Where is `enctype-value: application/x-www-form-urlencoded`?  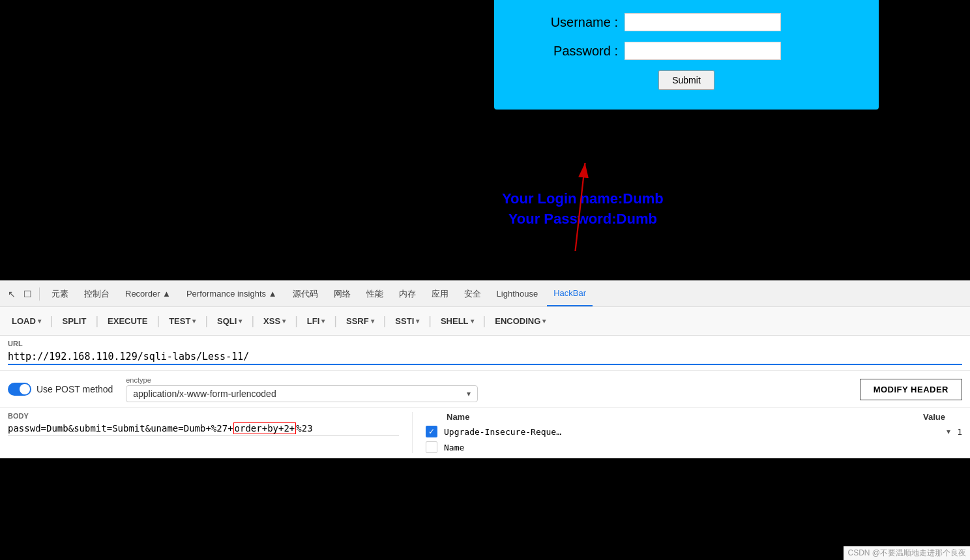 enctype-value: application/x-www-form-urlencoded is located at coordinates (297, 394).